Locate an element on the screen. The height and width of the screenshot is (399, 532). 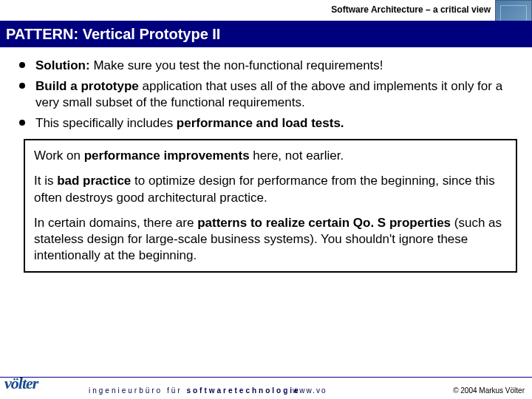
bullet-lead: Solution: is located at coordinates (63, 65).